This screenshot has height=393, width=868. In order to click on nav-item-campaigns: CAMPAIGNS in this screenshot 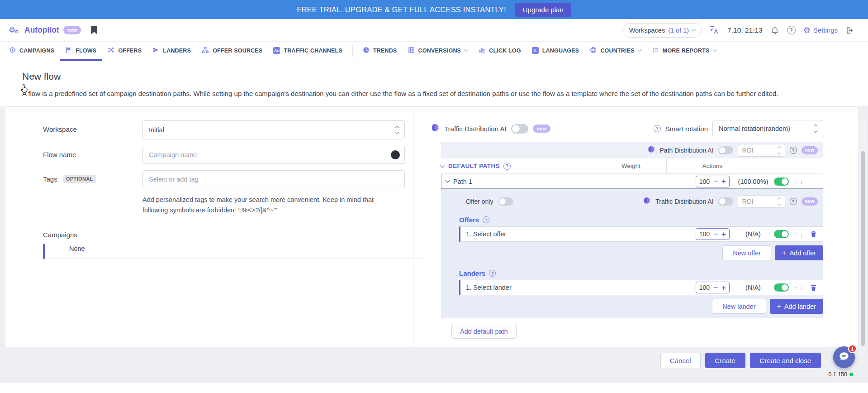, I will do `click(32, 51)`.